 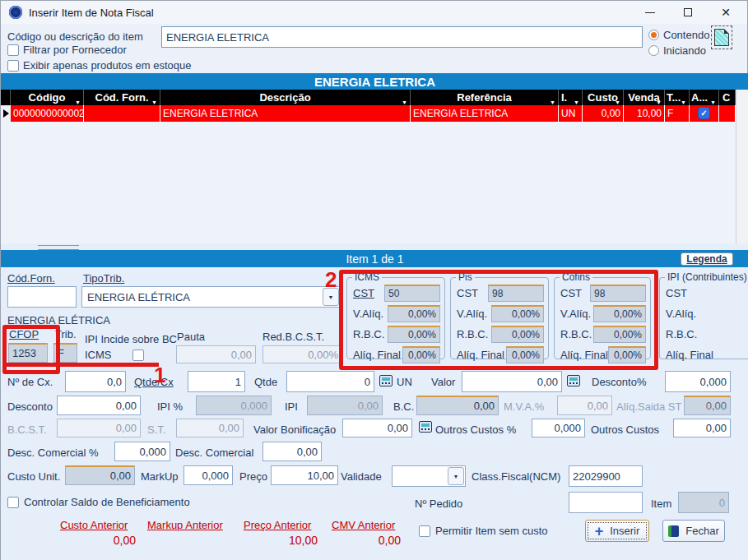 I want to click on cell-c, so click(x=727, y=113).